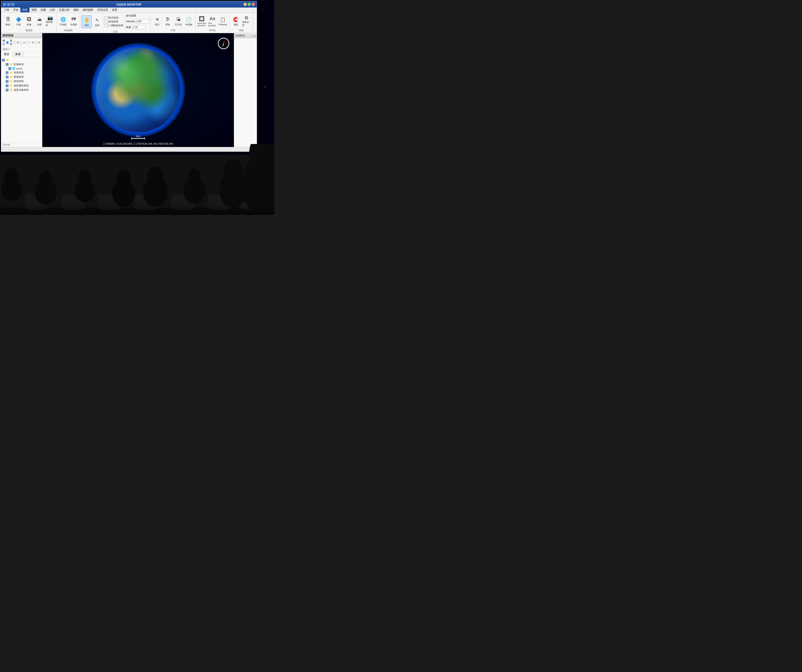 This screenshot has height=672, width=802. What do you see at coordinates (246, 21) in the screenshot?
I see `tb-scene-settings-btn: ⚙ 场景设置` at bounding box center [246, 21].